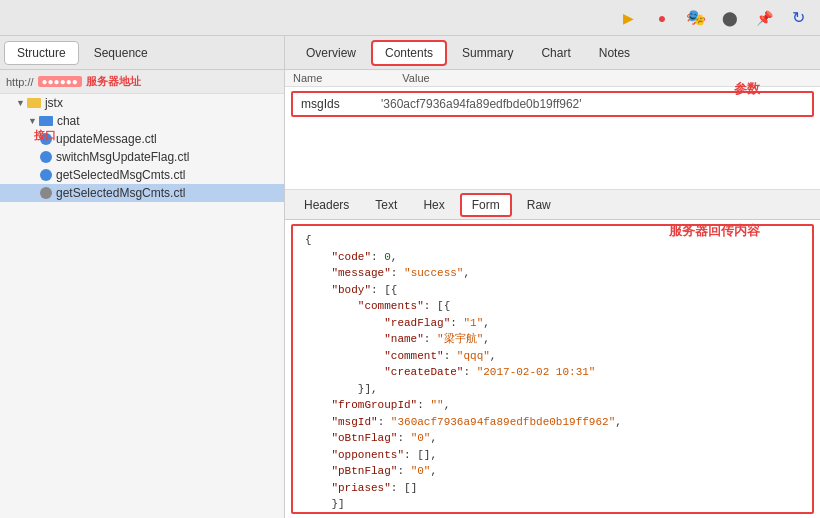 Image resolution: width=820 pixels, height=518 pixels. I want to click on header-value: Value, so click(416, 78).